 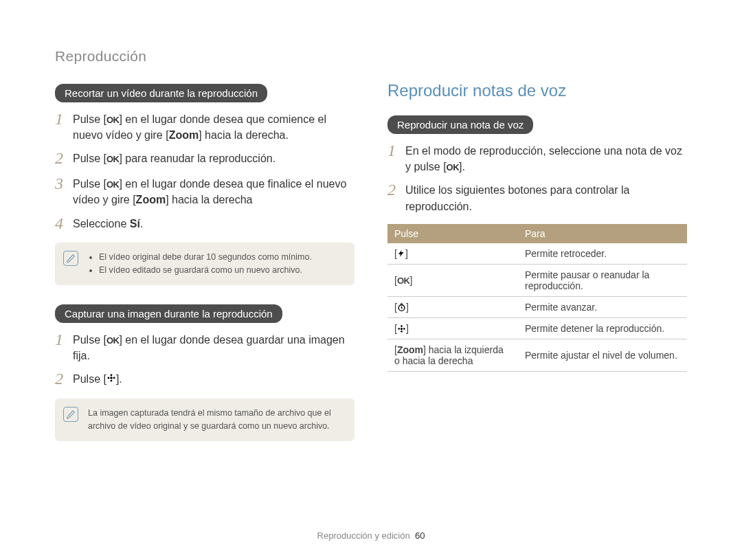 What do you see at coordinates (64, 184) in the screenshot?
I see `step-number: 3` at bounding box center [64, 184].